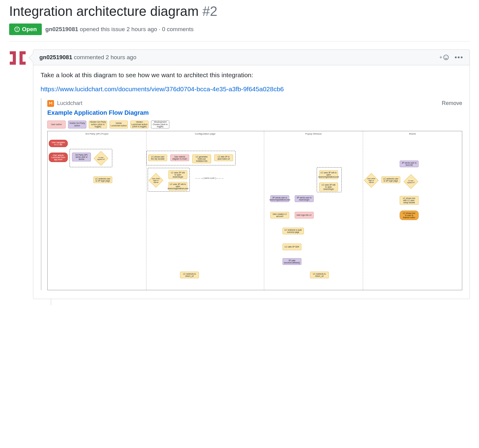 Image resolution: width=479 pixels, height=448 pixels. Describe the element at coordinates (139, 125) in the screenshot. I see `legend-hidden-lc: Hidden Lucidchart action (click to toggl…` at that location.